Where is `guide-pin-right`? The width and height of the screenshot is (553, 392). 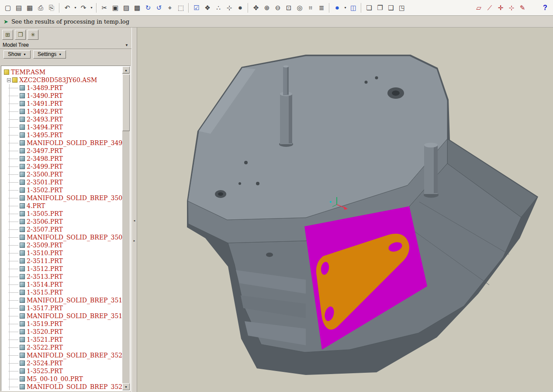
guide-pin-right is located at coordinates (431, 170).